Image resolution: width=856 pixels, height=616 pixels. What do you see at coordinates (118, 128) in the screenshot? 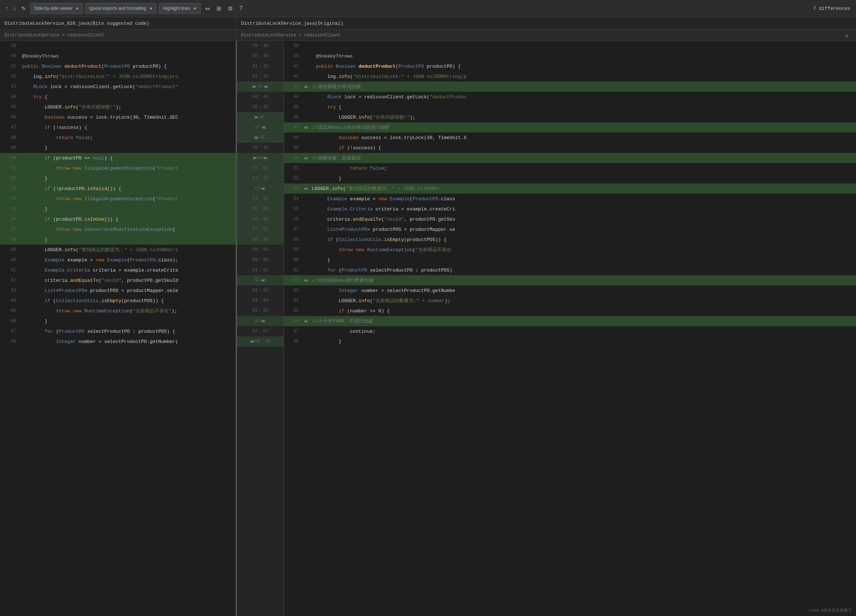
I see `table-row: 47 if (!success) {` at bounding box center [118, 128].